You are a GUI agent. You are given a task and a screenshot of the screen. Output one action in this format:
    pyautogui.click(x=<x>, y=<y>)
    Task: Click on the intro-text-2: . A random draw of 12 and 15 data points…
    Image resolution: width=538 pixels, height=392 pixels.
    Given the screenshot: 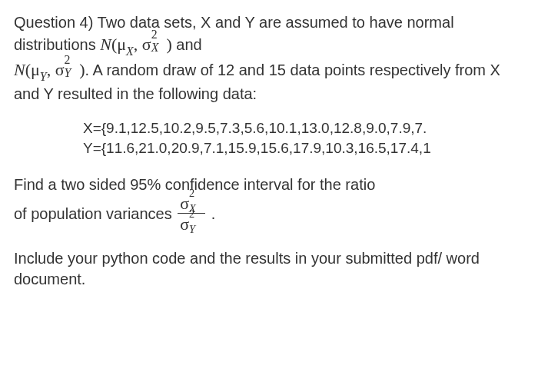 What is the action you would take?
    pyautogui.click(x=257, y=81)
    